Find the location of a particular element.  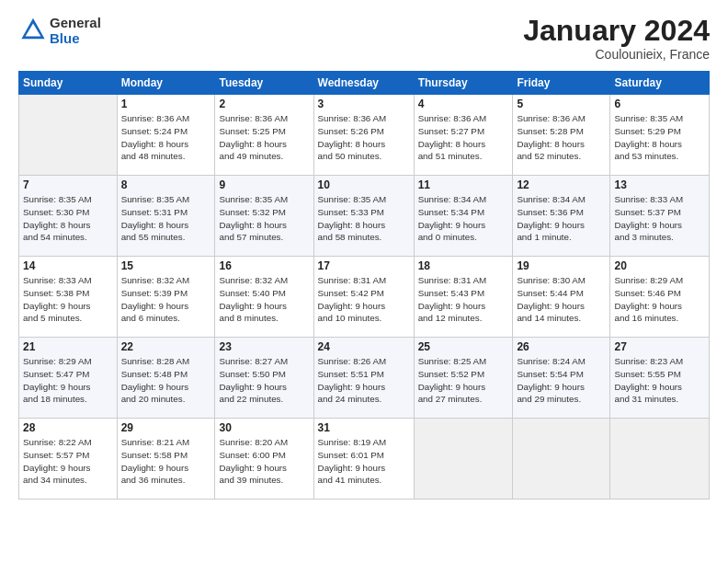

calendar-cell: 22Sunrise: 8:28 AMSunset: 5:48 PMDayligh… is located at coordinates (165, 378).